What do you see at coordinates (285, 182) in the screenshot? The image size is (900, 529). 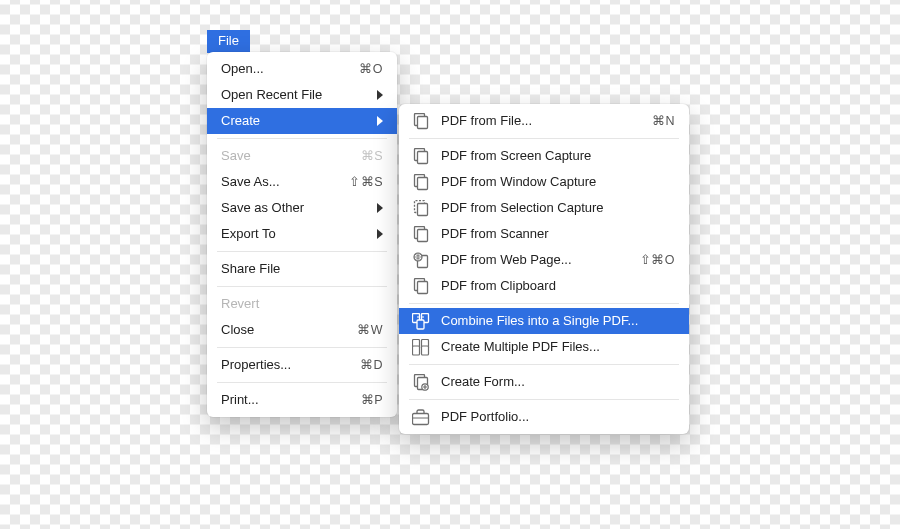 I see `menu-item-label: Save As...` at bounding box center [285, 182].